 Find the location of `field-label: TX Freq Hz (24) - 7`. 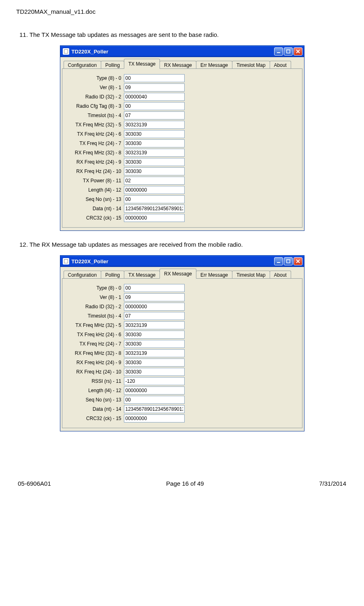

field-label: TX Freq Hz (24) - 7 is located at coordinates (94, 143).